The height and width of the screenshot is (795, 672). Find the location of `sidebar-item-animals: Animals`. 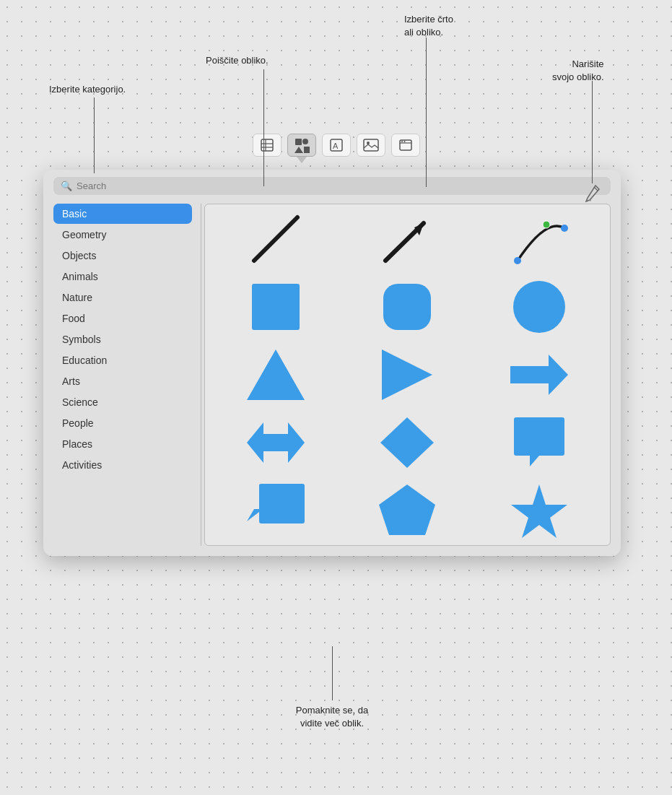

sidebar-item-animals: Animals is located at coordinates (123, 277).